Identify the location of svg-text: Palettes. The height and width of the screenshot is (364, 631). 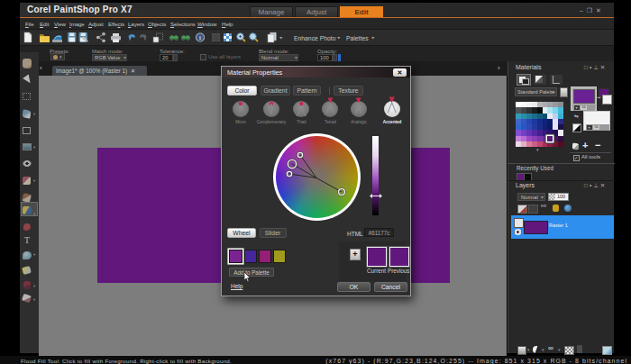
(357, 38).